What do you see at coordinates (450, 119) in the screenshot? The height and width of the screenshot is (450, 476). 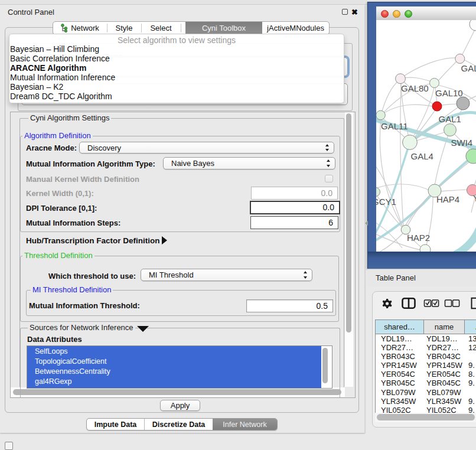 I see `svg-text: GAL1` at bounding box center [450, 119].